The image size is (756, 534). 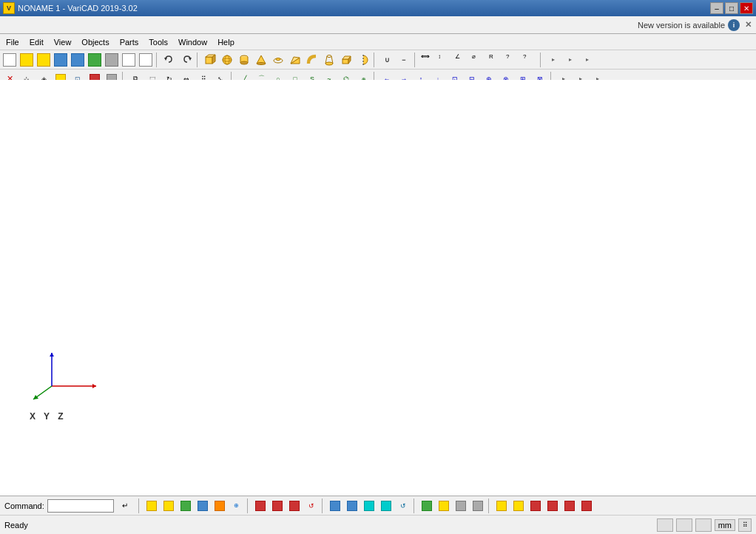 I want to click on separator-bt1, so click(x=249, y=506).